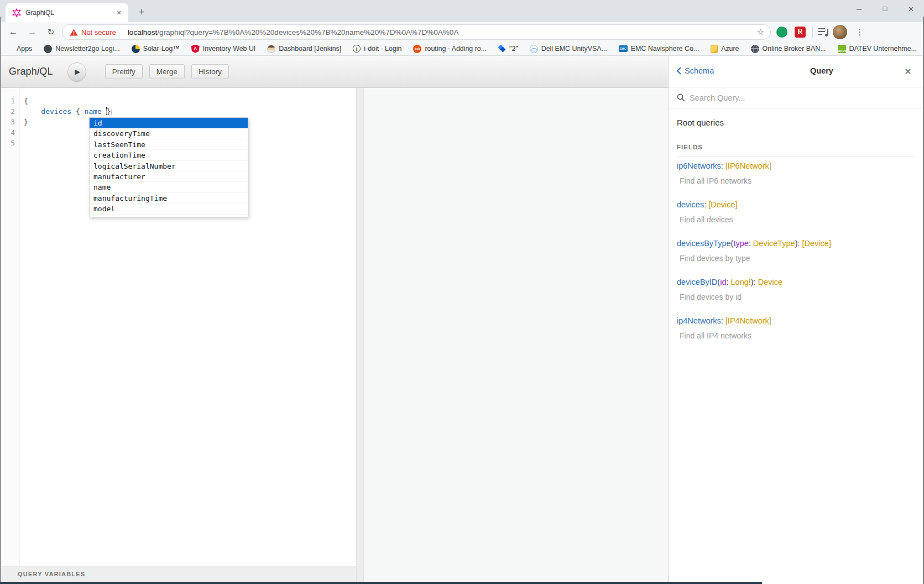  Describe the element at coordinates (13, 32) in the screenshot. I see `back-button: ←` at that location.